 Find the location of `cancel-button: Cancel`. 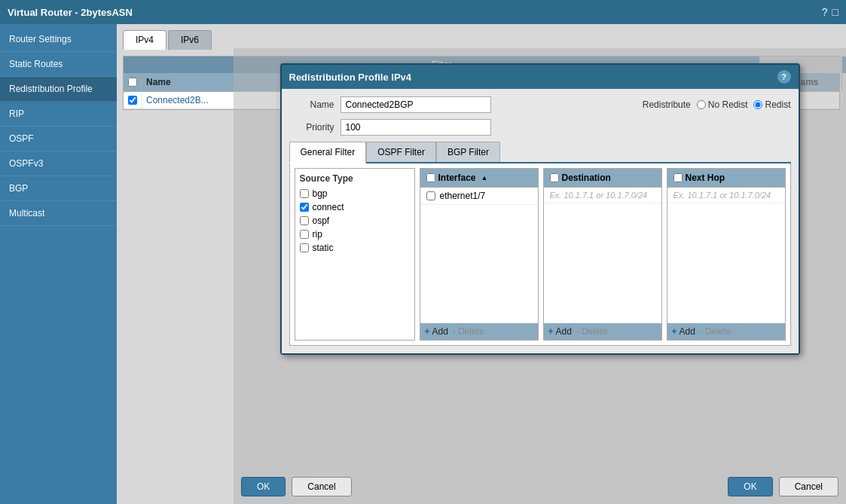

cancel-button: Cancel is located at coordinates (809, 487).